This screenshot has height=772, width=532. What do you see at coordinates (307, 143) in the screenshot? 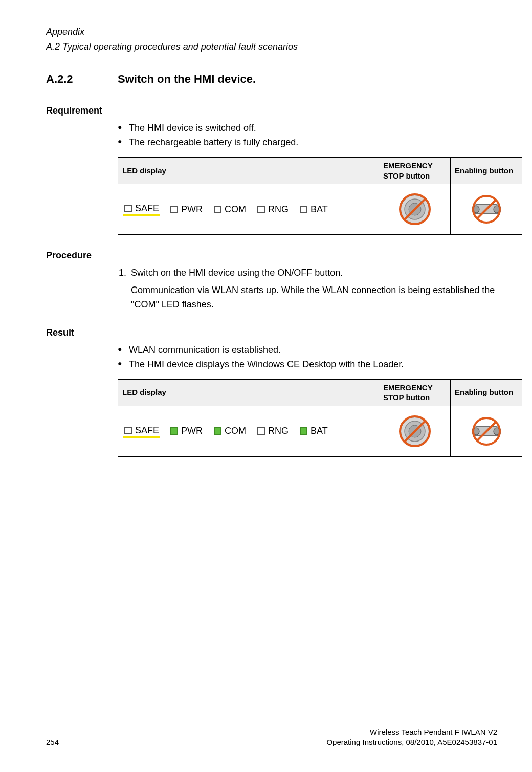
I see `list-item: The rechargeable battery is fully charge…` at bounding box center [307, 143].